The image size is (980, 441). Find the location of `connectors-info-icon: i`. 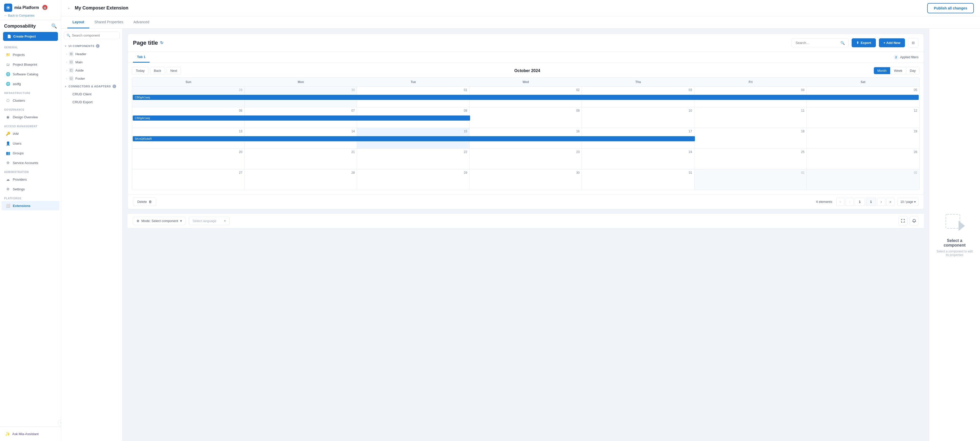

connectors-info-icon: i is located at coordinates (114, 86).